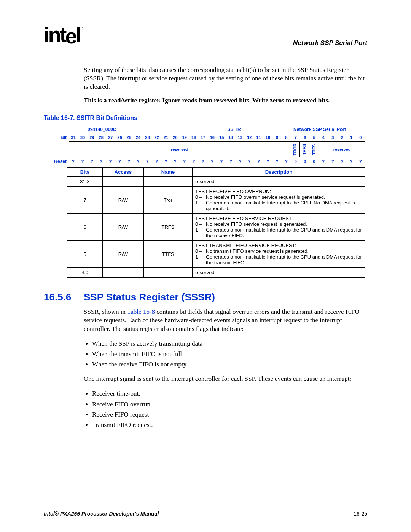  I want to click on bit-number: 25, so click(129, 137).